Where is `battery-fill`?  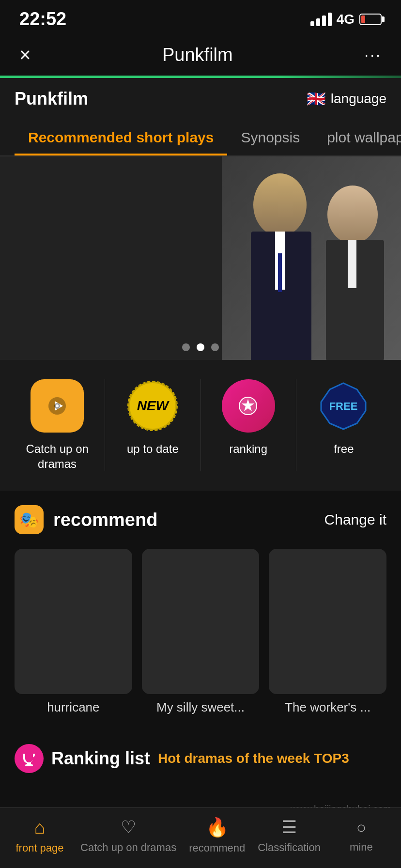 battery-fill is located at coordinates (363, 19).